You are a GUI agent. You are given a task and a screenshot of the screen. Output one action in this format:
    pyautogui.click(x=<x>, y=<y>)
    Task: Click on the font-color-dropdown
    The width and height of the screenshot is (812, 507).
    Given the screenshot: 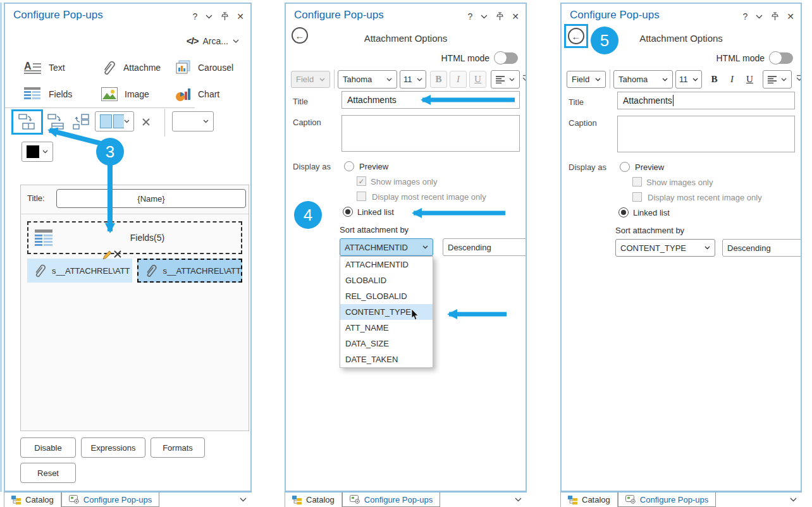 What is the action you would take?
    pyautogui.click(x=37, y=152)
    